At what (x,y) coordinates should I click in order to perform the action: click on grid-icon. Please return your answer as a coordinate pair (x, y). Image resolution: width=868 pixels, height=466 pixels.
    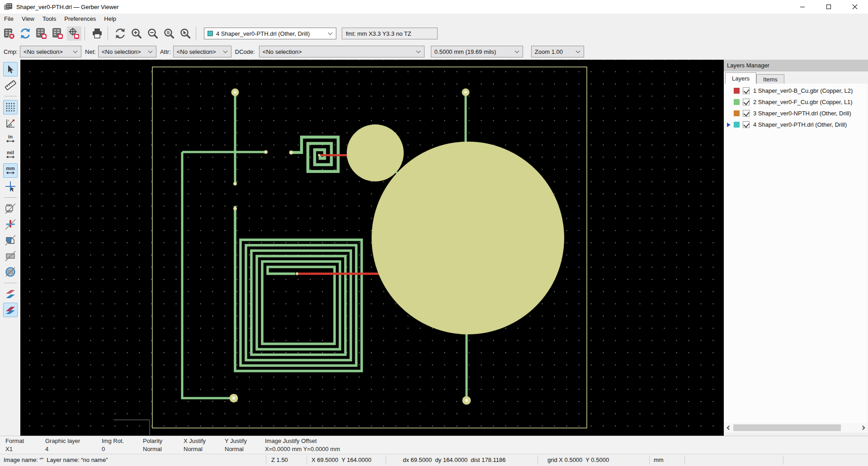
    Looking at the image, I should click on (10, 107).